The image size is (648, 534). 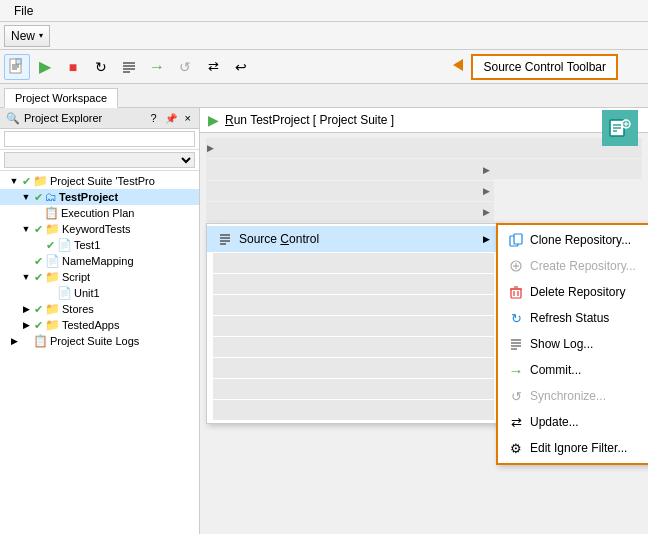 I want to click on filter-label: Edit Ignore Filter..., so click(x=578, y=448).